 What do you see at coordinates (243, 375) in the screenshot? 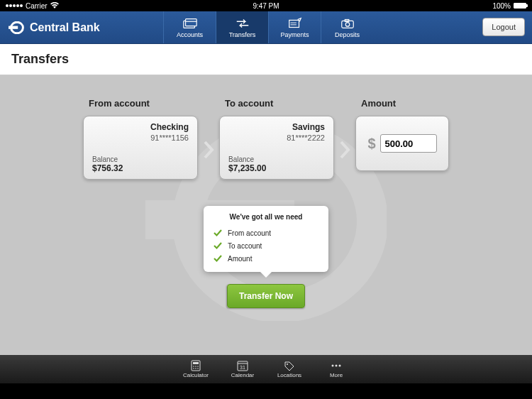
I see `bottom-label: Calendar` at bounding box center [243, 375].